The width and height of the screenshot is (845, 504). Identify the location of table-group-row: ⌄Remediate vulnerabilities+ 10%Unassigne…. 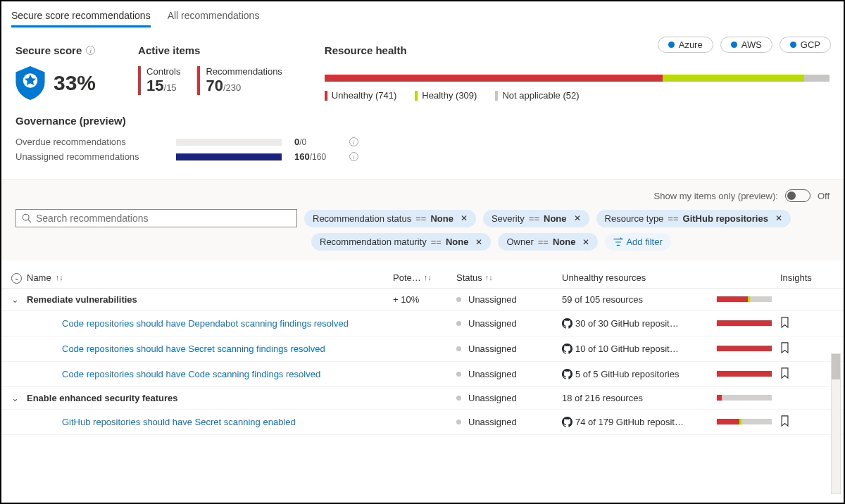
(423, 300).